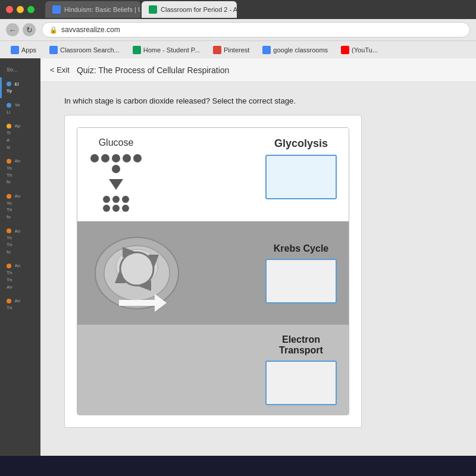 The width and height of the screenshot is (476, 476). Describe the element at coordinates (154, 70) in the screenshot. I see `quiz-title: Quiz: The Process of Cellular Respiratio…` at that location.